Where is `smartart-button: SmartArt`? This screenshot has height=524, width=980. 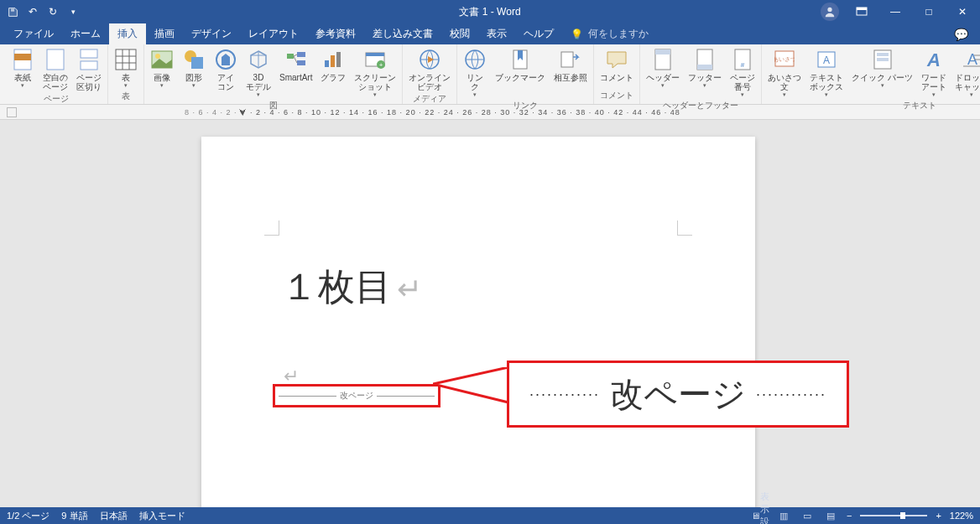
smartart-button: SmartArt is located at coordinates (295, 65).